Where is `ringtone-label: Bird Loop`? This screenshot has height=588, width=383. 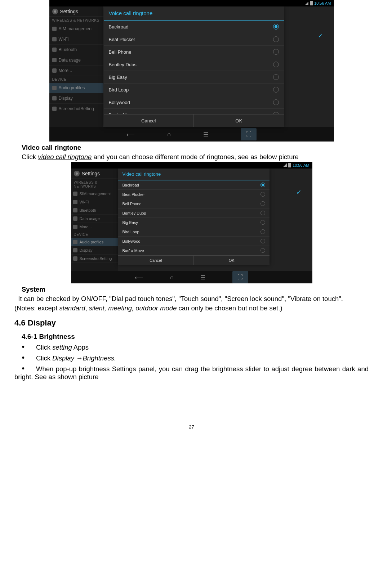
ringtone-label: Bird Loop is located at coordinates (119, 90).